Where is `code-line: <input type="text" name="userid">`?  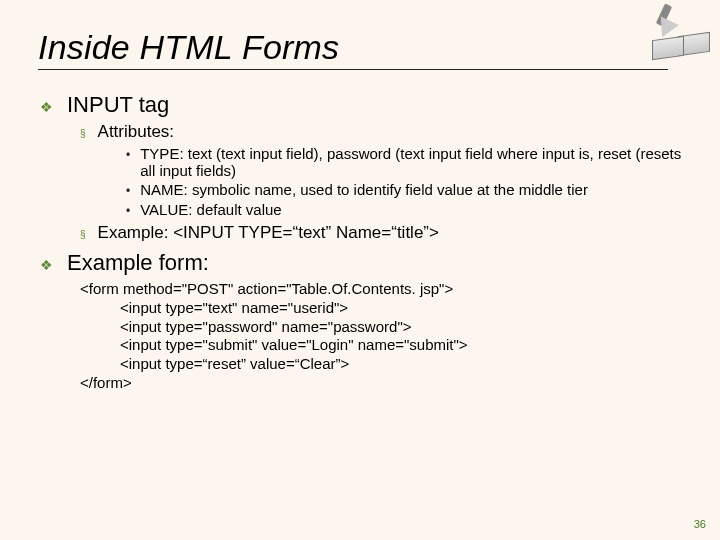 code-line: <input type="text" name="userid"> is located at coordinates (401, 308).